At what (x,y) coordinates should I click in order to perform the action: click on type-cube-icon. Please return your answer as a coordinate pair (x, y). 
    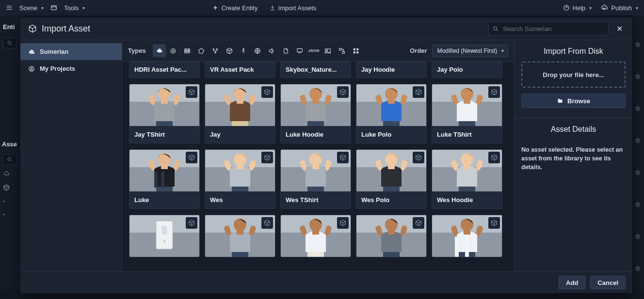
    Looking at the image, I should click on (230, 50).